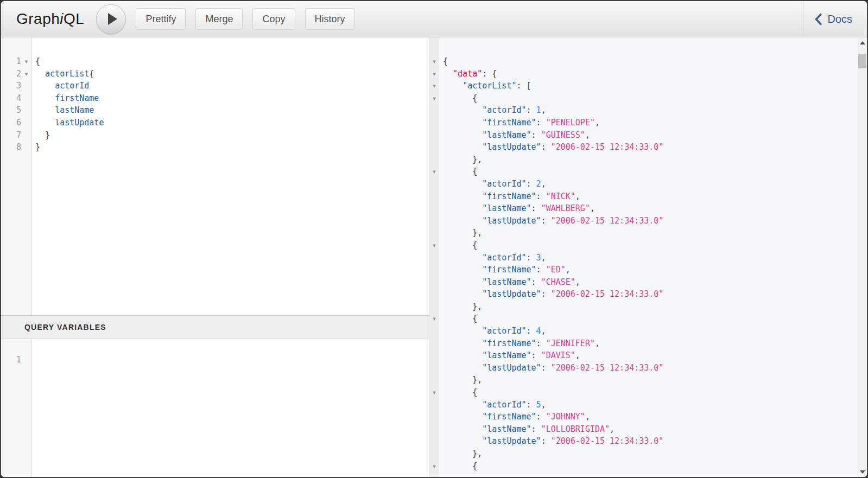  What do you see at coordinates (648, 344) in the screenshot?
I see `result-line: "firstName": "JENNIFER",` at bounding box center [648, 344].